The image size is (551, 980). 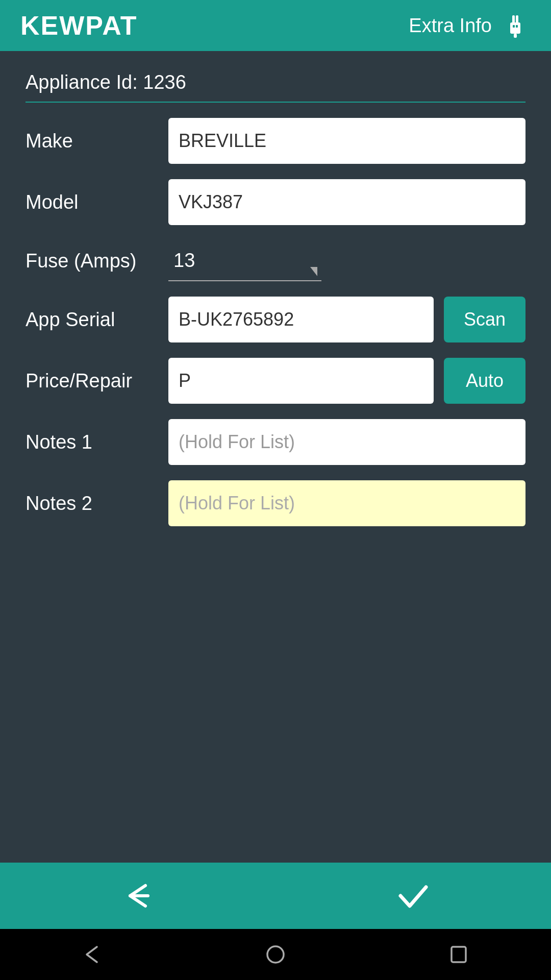 What do you see at coordinates (276, 381) in the screenshot?
I see `price-repair-row: Price/Repair Auto` at bounding box center [276, 381].